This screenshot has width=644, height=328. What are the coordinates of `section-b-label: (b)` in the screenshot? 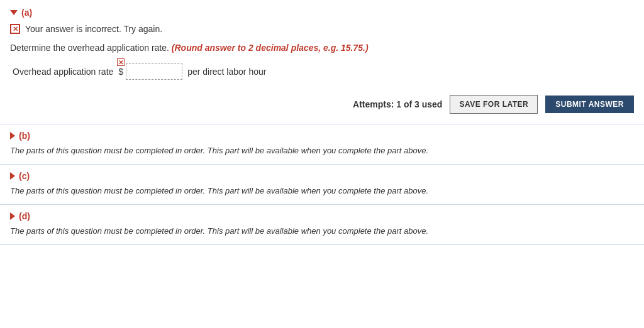 It's located at (25, 136).